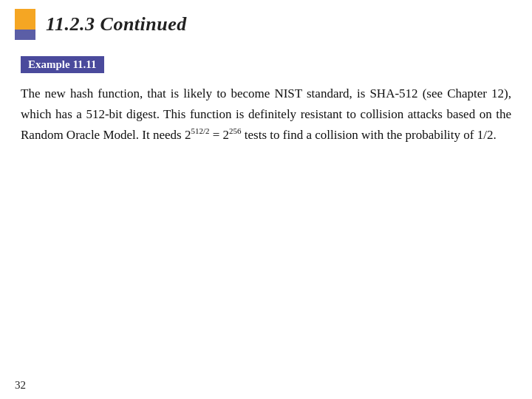 This screenshot has height=399, width=532. I want to click on page-number: 32, so click(21, 386).